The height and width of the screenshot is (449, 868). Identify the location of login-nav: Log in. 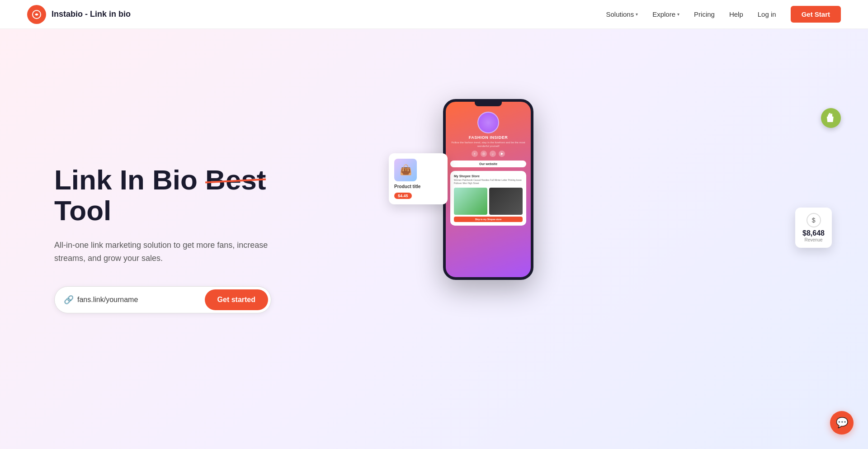
(767, 14).